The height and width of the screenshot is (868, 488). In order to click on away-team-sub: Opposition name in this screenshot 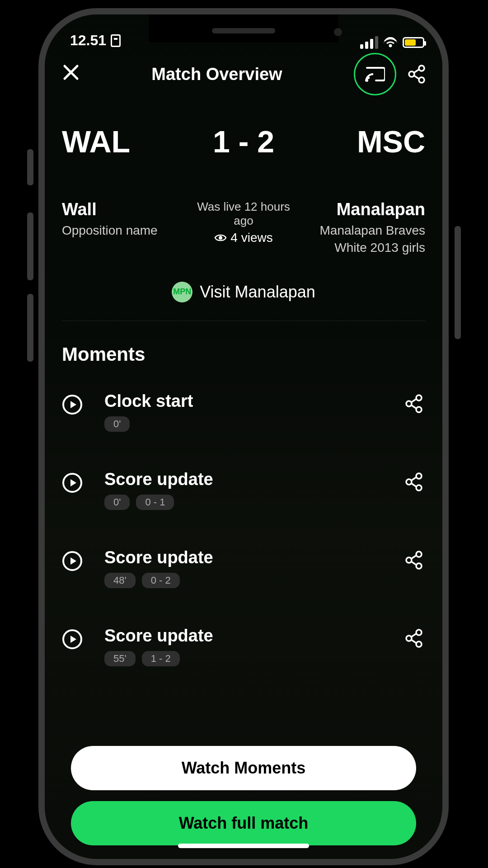, I will do `click(119, 231)`.